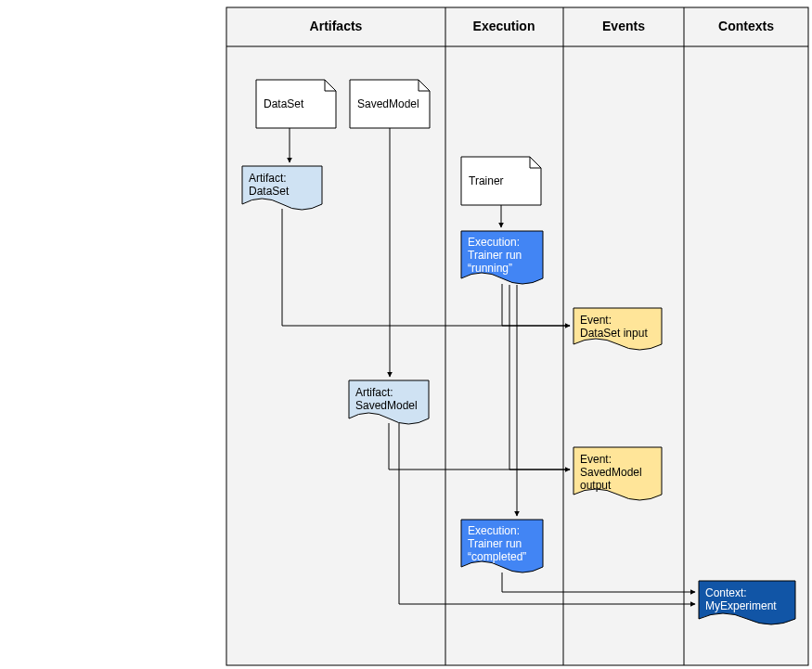 Image resolution: width=812 pixels, height=669 pixels. I want to click on wavy-event-savedmodel-l1: Event:, so click(596, 459).